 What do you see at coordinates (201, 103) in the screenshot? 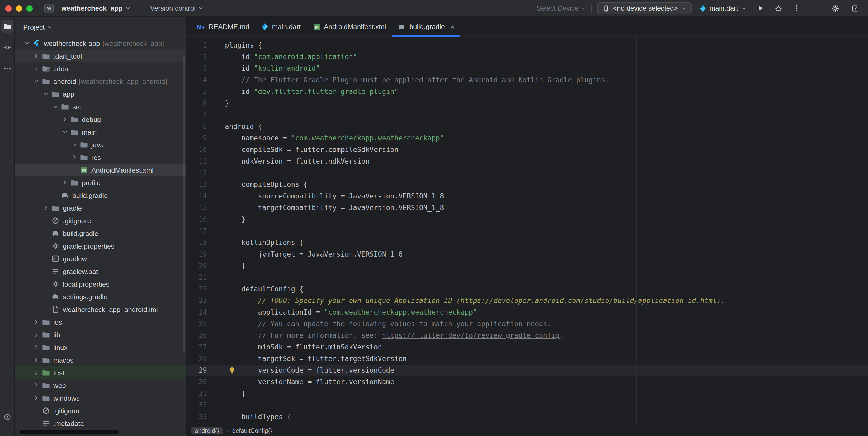
I see `line-number: 6` at bounding box center [201, 103].